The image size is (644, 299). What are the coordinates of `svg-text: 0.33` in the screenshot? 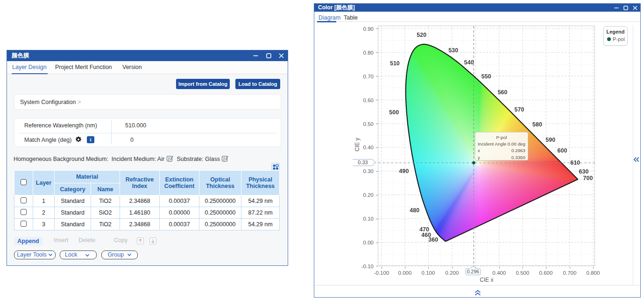 It's located at (362, 162).